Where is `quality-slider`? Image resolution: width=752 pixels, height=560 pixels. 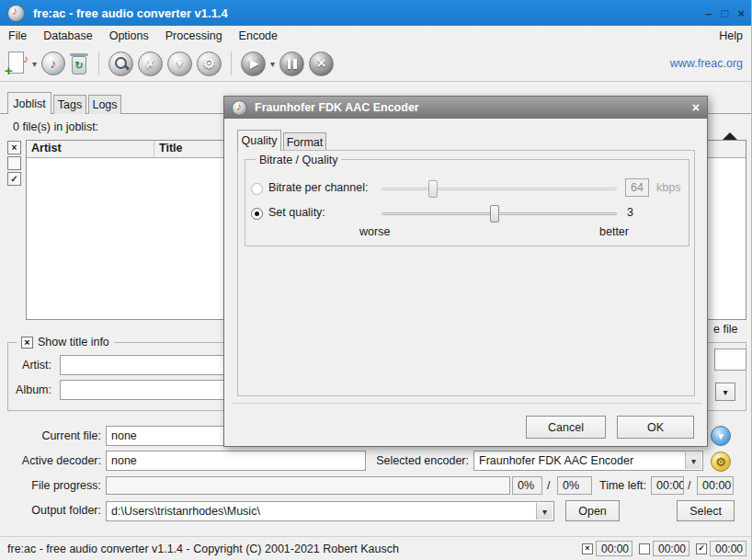
quality-slider is located at coordinates (499, 213).